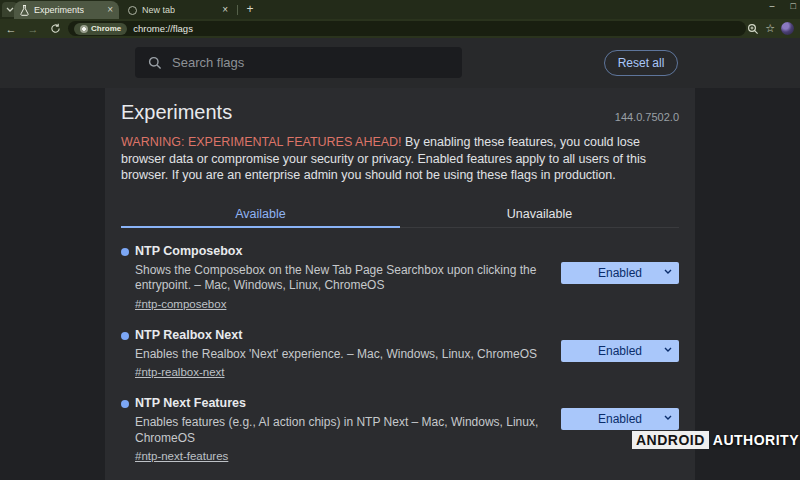 This screenshot has height=480, width=800. What do you see at coordinates (59, 10) in the screenshot?
I see `tab-title: Experiments` at bounding box center [59, 10].